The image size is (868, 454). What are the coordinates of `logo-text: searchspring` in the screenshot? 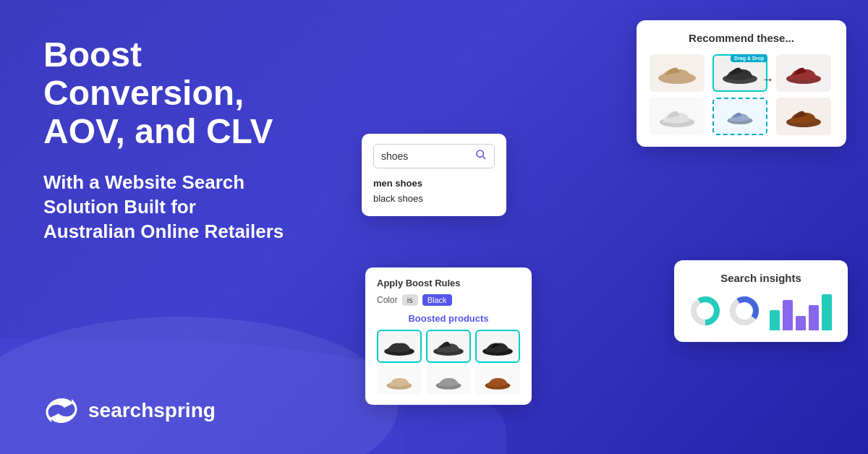 It's located at (152, 411).